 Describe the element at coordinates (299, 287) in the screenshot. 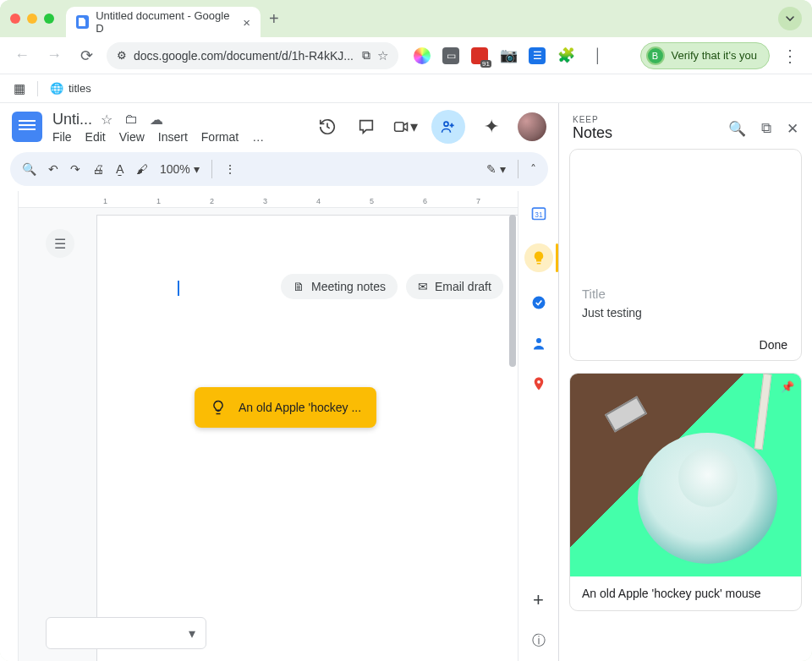

I see `document-icon: 🗎` at that location.